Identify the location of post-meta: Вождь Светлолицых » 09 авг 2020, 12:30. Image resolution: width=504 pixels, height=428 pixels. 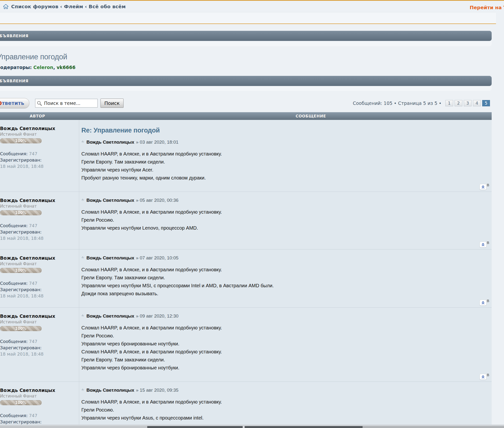
(285, 316).